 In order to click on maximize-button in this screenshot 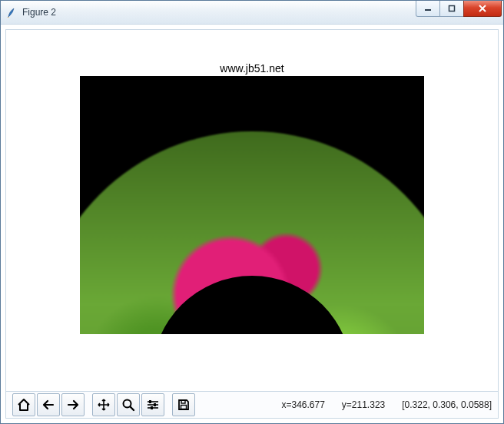, I will do `click(452, 9)`.